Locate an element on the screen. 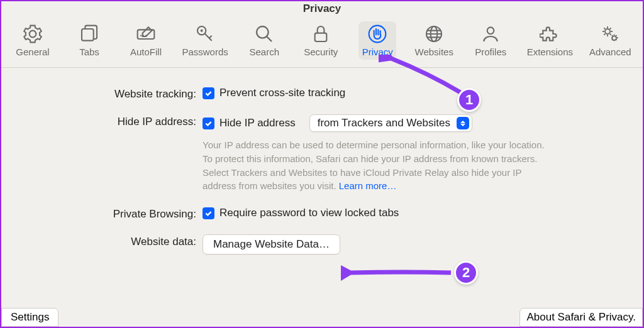  tab-security: Security is located at coordinates (321, 40).